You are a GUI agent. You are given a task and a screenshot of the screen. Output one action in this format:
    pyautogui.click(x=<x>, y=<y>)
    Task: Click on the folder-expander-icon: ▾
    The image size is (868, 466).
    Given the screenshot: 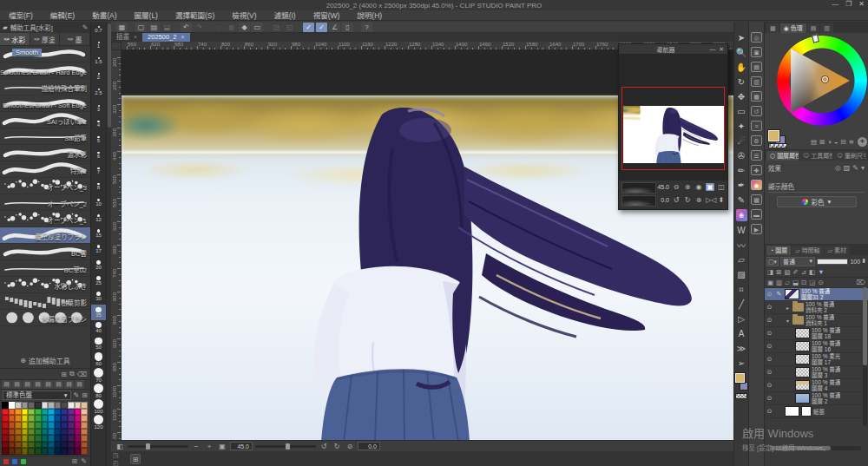 What is the action you would take?
    pyautogui.click(x=788, y=321)
    